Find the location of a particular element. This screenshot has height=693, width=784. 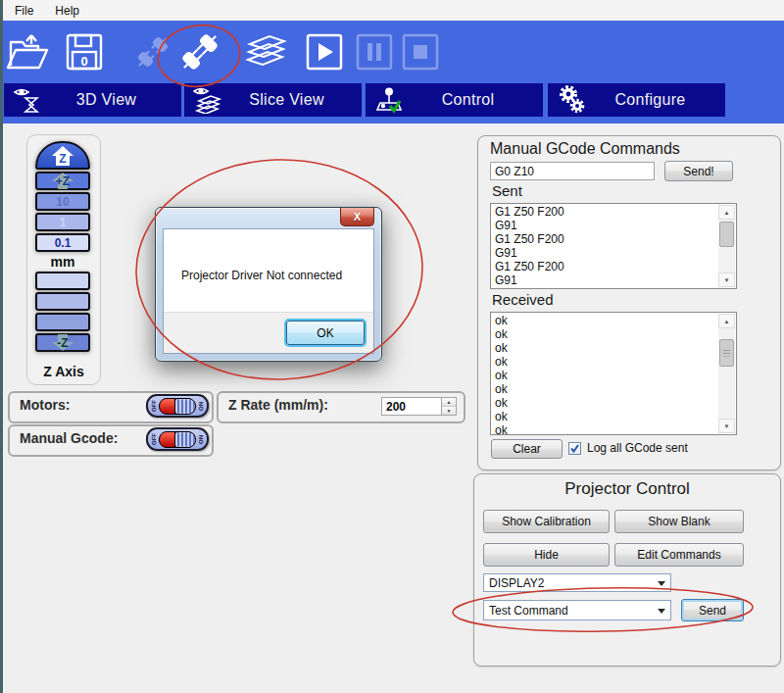

log-gcode-checkbox is located at coordinates (574, 449).